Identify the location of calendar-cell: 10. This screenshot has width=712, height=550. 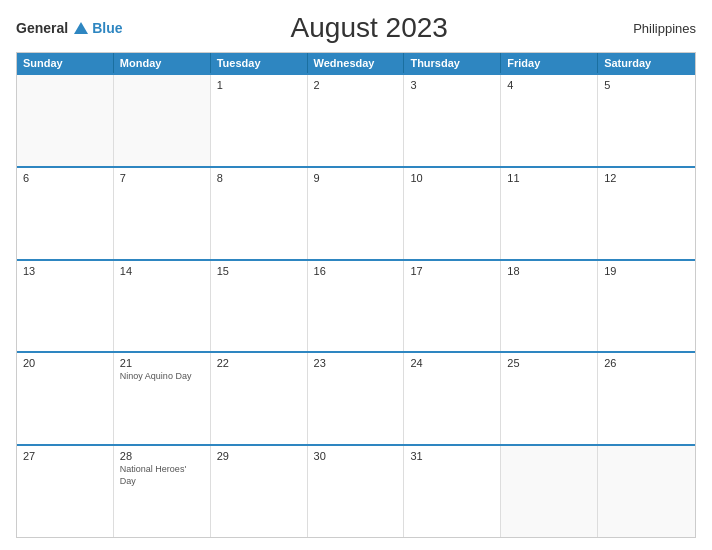
(452, 214).